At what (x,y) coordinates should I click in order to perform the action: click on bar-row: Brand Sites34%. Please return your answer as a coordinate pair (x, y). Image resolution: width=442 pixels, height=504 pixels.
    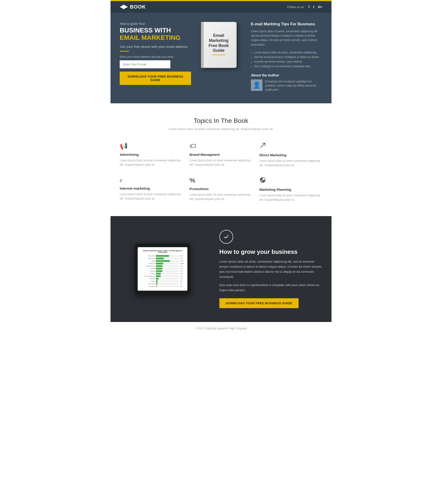
    Looking at the image, I should click on (162, 258).